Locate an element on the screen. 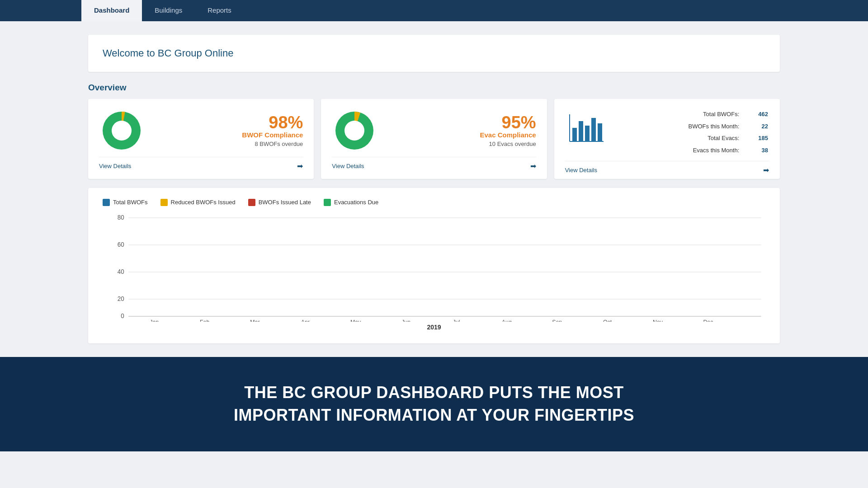 The width and height of the screenshot is (868, 488). svg-text: 20 is located at coordinates (121, 298).